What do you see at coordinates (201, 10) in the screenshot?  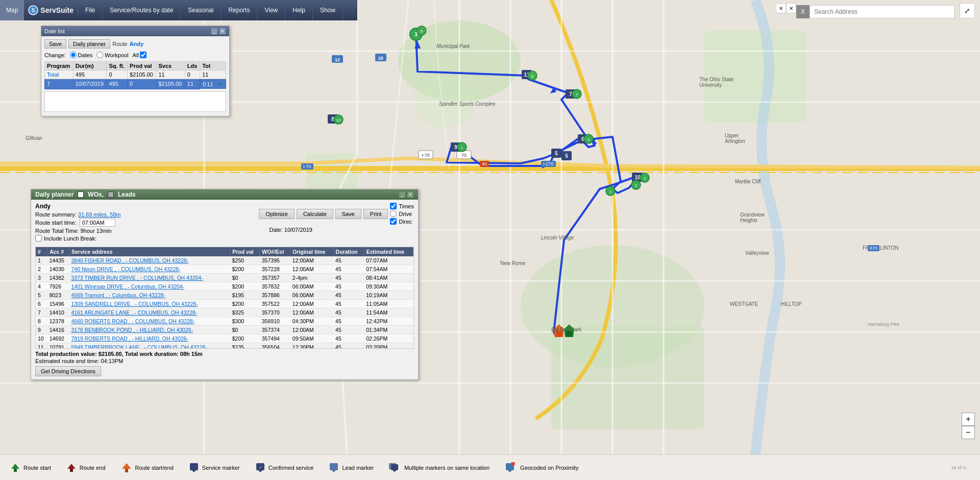 I see `nav-seasonal: Seasonal` at bounding box center [201, 10].